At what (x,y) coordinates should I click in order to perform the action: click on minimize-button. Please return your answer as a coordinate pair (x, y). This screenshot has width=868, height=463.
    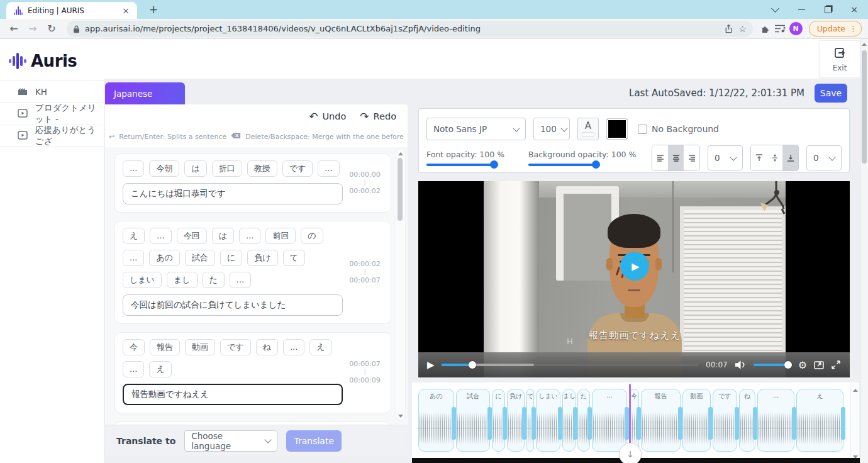
    Looking at the image, I should click on (801, 9).